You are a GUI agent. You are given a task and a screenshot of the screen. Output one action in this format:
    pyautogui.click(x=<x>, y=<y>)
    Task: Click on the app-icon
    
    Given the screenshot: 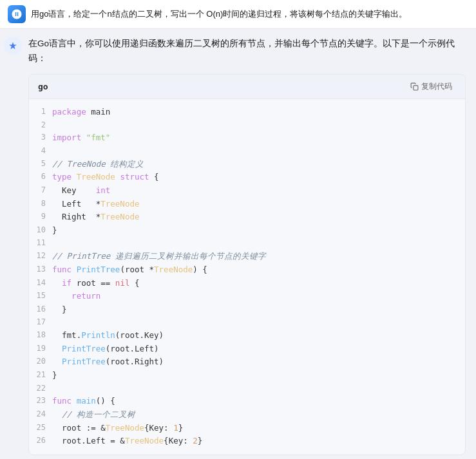 What is the action you would take?
    pyautogui.click(x=17, y=14)
    